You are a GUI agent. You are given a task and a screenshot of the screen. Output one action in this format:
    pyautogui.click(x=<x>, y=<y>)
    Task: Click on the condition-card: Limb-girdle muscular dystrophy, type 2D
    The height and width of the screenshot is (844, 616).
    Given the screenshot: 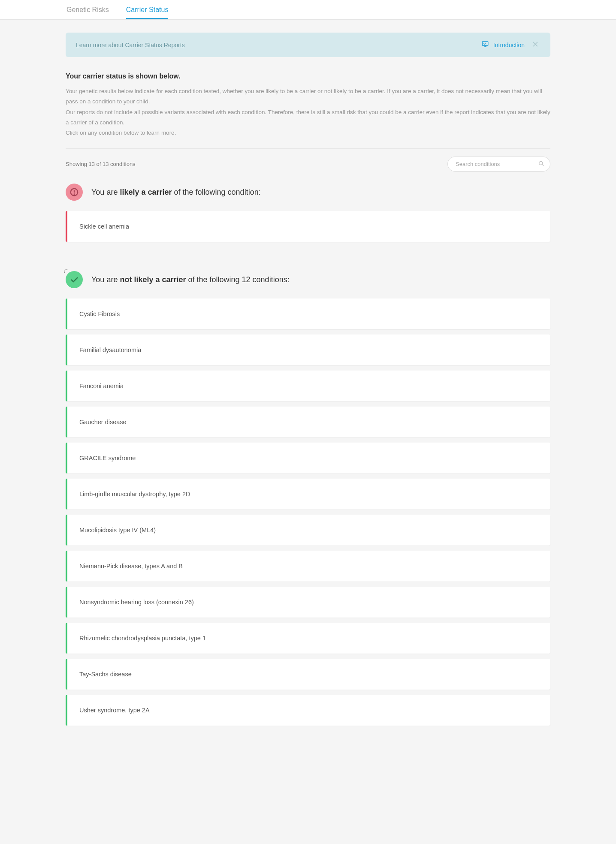 What is the action you would take?
    pyautogui.click(x=308, y=494)
    